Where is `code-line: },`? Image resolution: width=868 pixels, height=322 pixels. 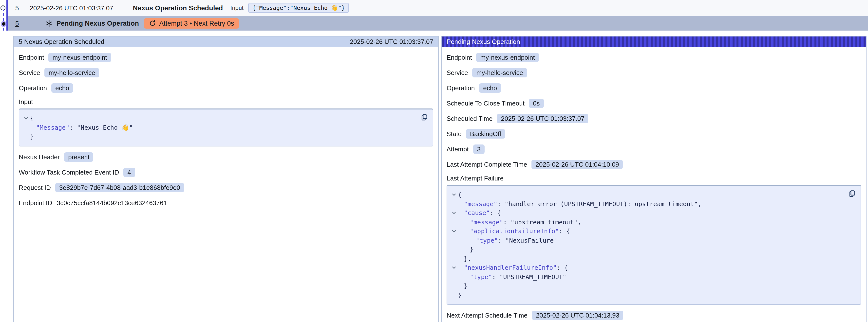 code-line: }, is located at coordinates (647, 259).